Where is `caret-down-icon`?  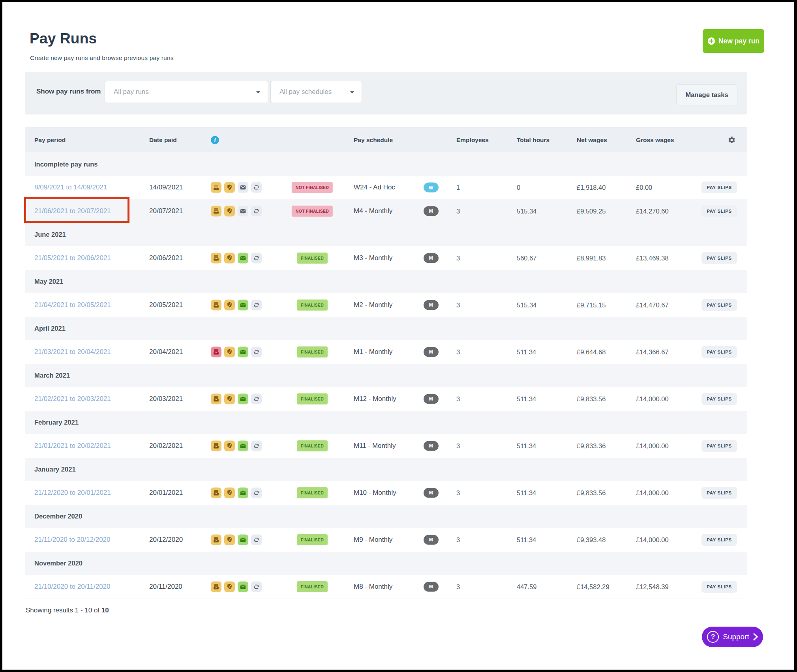
caret-down-icon is located at coordinates (352, 92).